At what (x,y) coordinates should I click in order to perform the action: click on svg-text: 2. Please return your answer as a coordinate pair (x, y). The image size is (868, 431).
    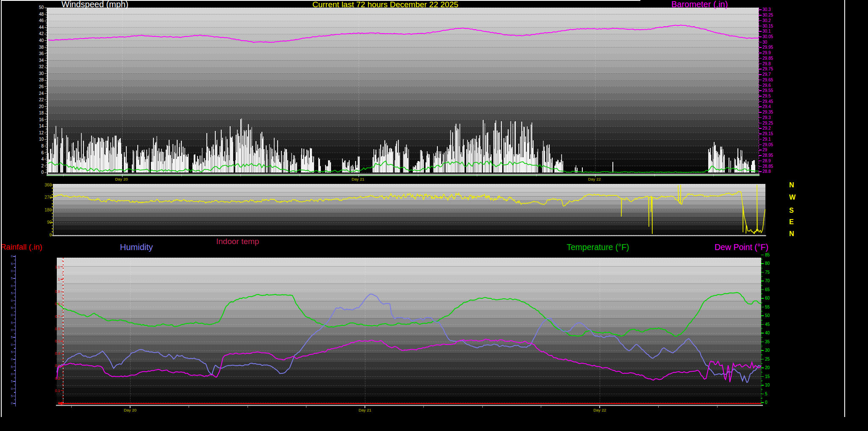
    Looking at the image, I should click on (42, 166).